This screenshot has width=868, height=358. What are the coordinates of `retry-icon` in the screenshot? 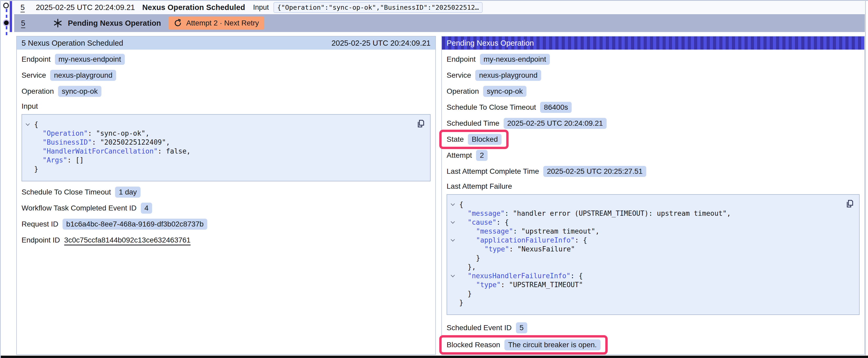 It's located at (178, 23).